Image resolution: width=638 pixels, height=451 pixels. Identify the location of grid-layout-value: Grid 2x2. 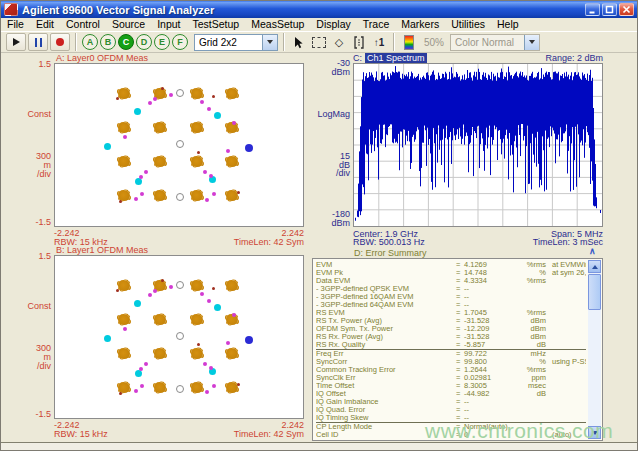
(228, 42).